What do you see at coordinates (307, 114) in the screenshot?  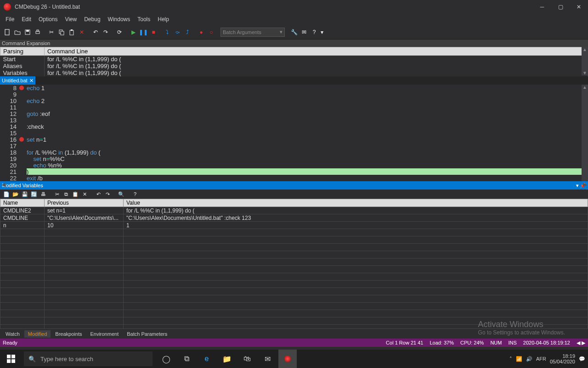 I see `code-line: goto :eof` at bounding box center [307, 114].